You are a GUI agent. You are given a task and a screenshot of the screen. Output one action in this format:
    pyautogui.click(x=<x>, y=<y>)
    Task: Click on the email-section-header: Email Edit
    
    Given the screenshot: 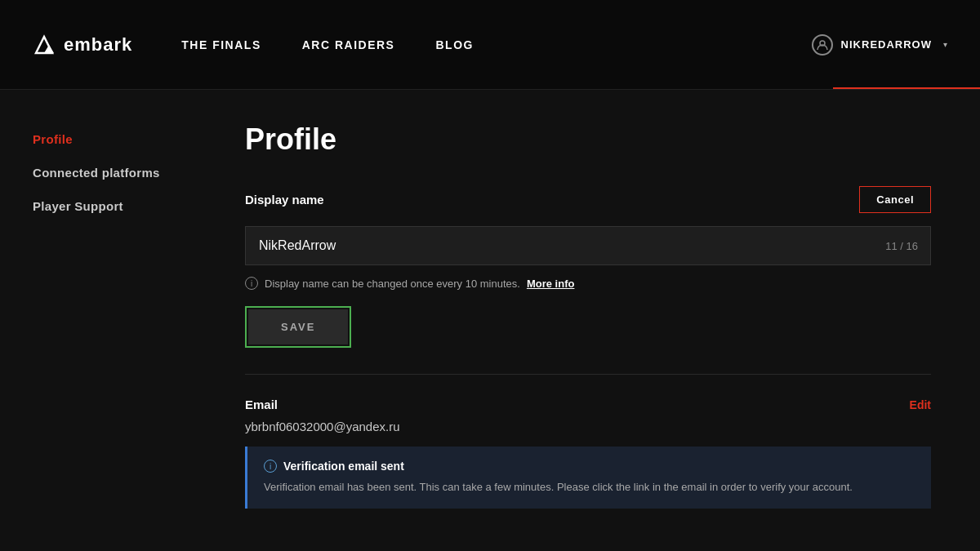 What is the action you would take?
    pyautogui.click(x=588, y=405)
    